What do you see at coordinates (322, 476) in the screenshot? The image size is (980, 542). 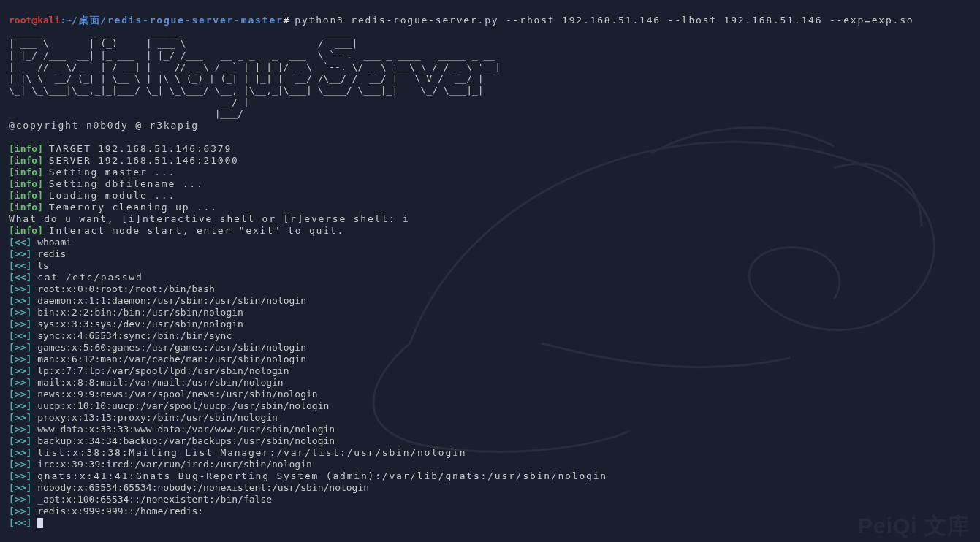 I see `passwd-line: gnats:x:41:41:Gnats Bug-Reporting System…` at bounding box center [322, 476].